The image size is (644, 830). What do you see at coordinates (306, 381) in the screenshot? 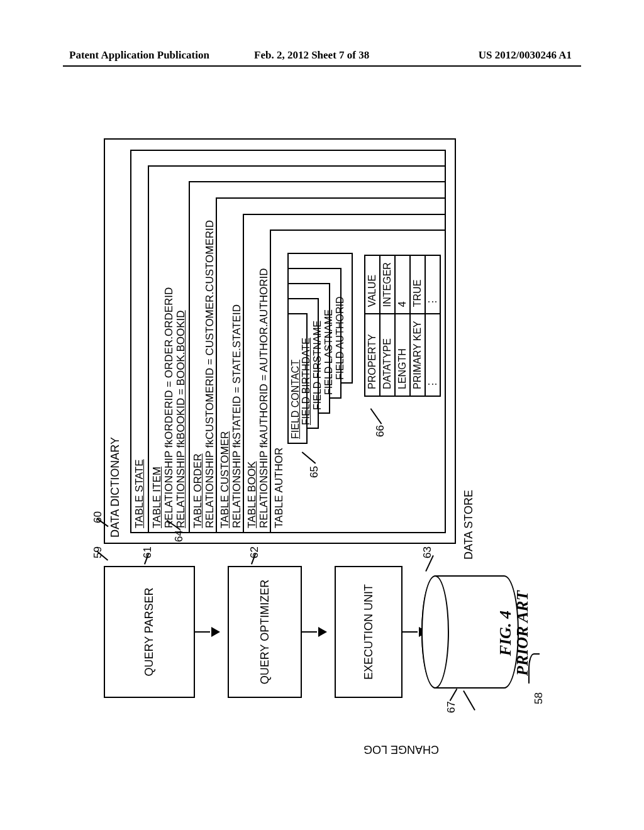
I see `field-birthdate-label: FIELD BIRTHDATE` at bounding box center [306, 381].